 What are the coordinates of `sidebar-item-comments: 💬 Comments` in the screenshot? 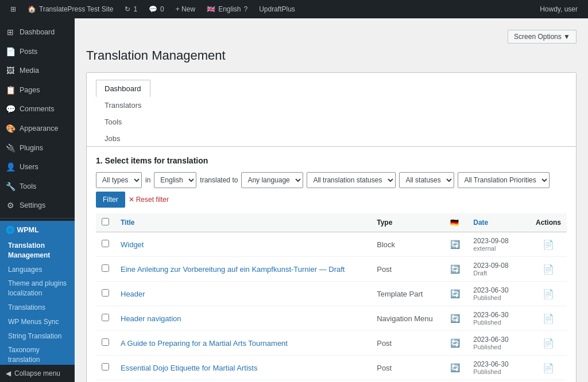 It's located at (37, 110).